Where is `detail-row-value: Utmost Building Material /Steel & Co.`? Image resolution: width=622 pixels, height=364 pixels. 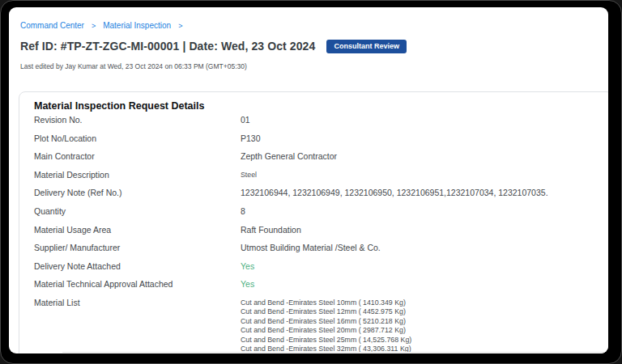 detail-row-value: Utmost Building Material /Steel & Co. is located at coordinates (420, 252).